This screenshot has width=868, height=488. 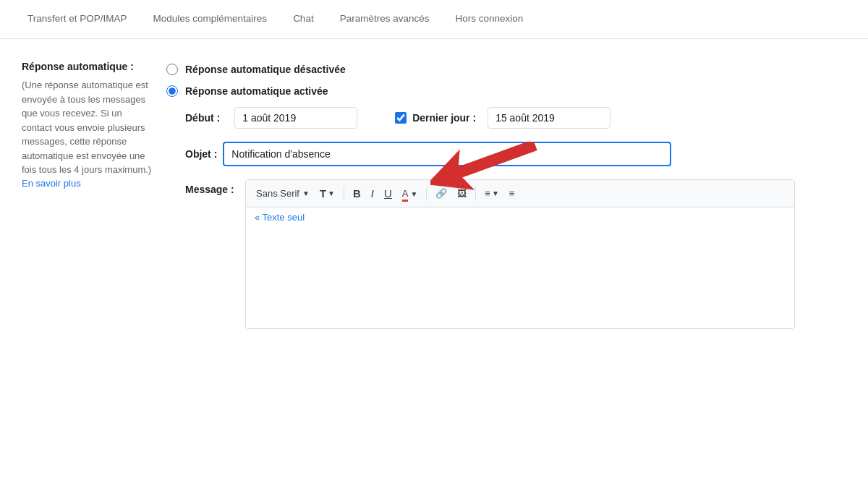 What do you see at coordinates (373, 194) in the screenshot?
I see `italic-btn: I` at bounding box center [373, 194].